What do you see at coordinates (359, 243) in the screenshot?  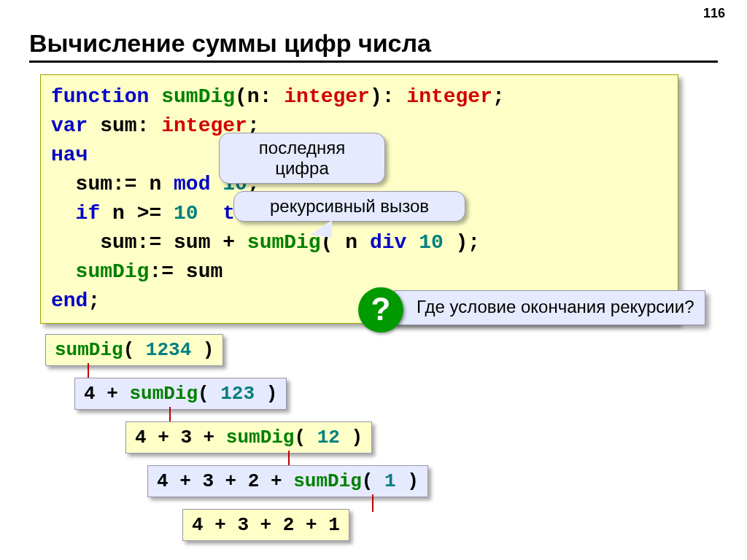 I see `code-line-6: sum:= sum + sumDig( n div 10 );` at bounding box center [359, 243].